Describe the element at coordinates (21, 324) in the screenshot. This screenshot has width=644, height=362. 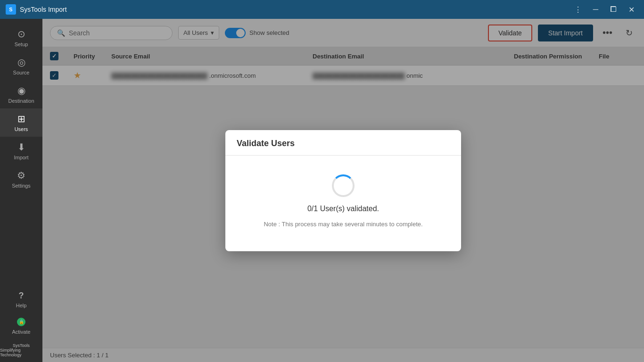
I see `sidebar-bottom: ? Help 🔒 Activate SysTools Simplifying T…` at that location.